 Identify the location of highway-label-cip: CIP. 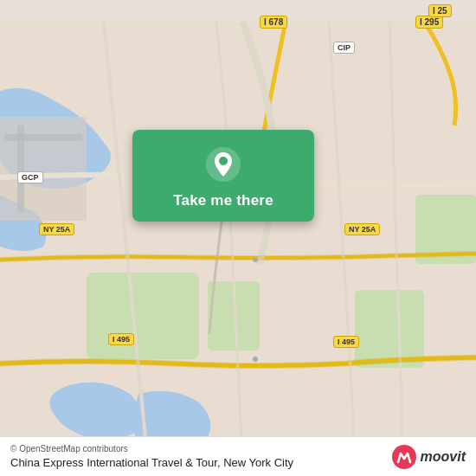
(344, 48).